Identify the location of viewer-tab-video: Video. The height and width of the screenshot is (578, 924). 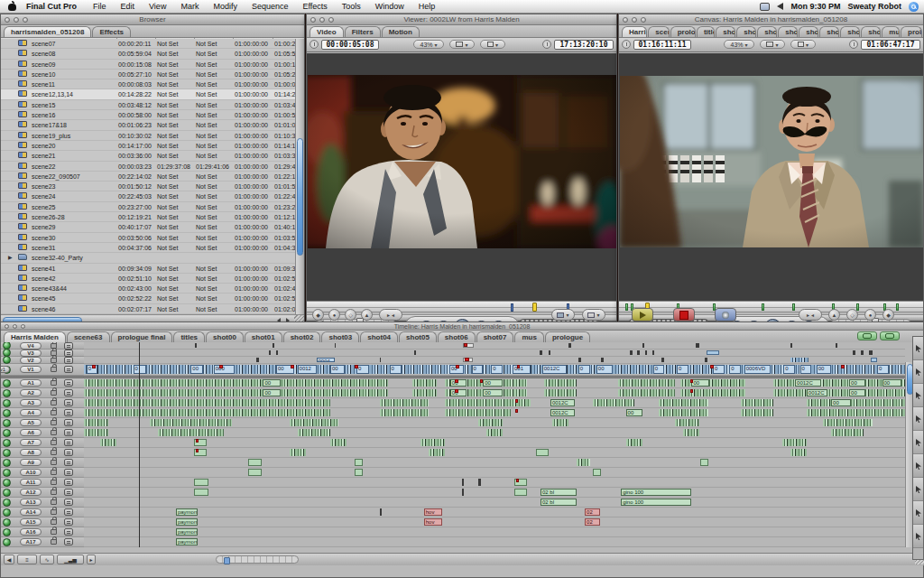
(327, 32).